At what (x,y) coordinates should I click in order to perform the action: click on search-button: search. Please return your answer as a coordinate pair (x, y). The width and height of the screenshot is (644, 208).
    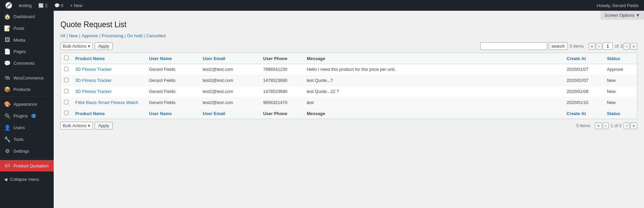
    Looking at the image, I should click on (558, 46).